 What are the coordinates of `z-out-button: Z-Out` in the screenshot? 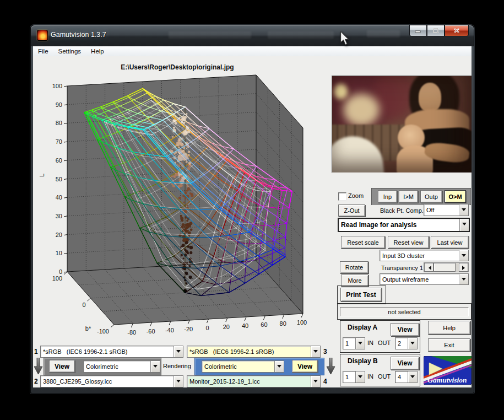 It's located at (351, 211).